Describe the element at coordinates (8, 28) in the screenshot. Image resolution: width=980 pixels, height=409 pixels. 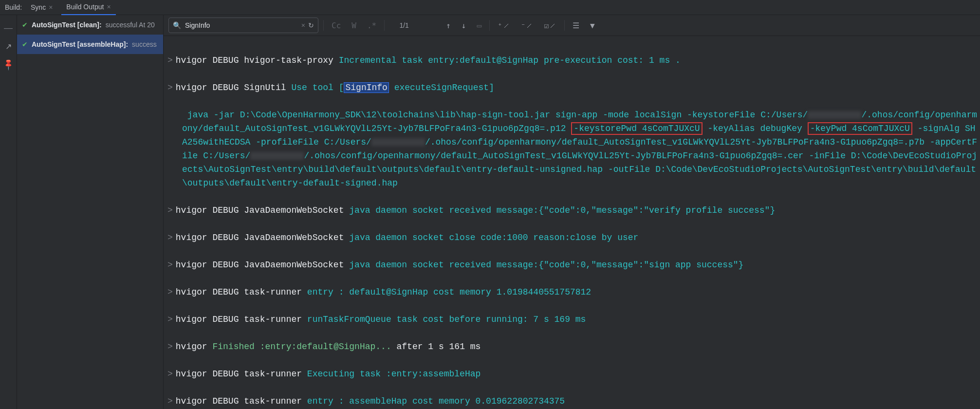
I see `minus-icon: —` at that location.